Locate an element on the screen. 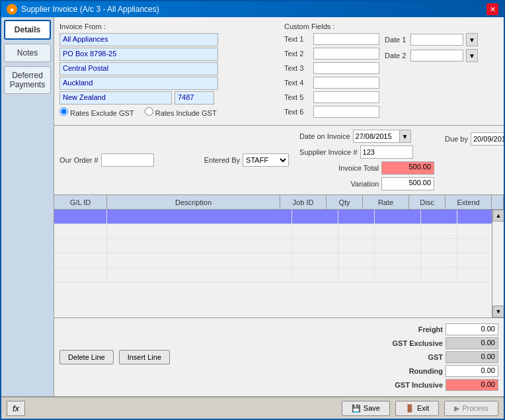 Image resolution: width=505 pixels, height=420 pixels. grid-header: G/L ID Description Job ID Qty Rate Disc … is located at coordinates (279, 202).